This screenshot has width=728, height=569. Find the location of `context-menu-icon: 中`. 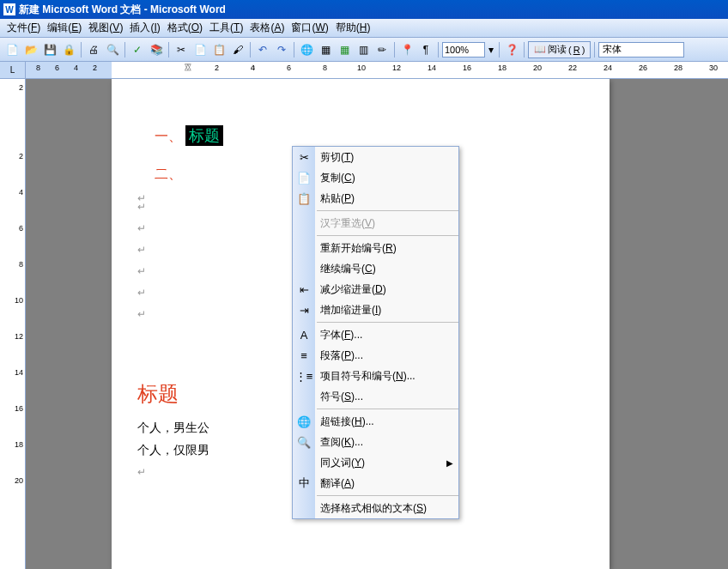

context-menu-icon: 中 is located at coordinates (304, 483).